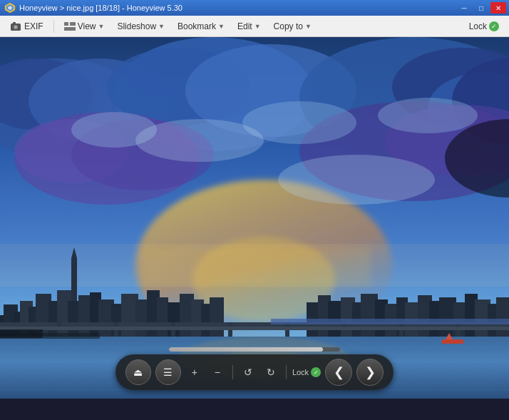  What do you see at coordinates (70, 26) in the screenshot?
I see `view-icon` at bounding box center [70, 26].